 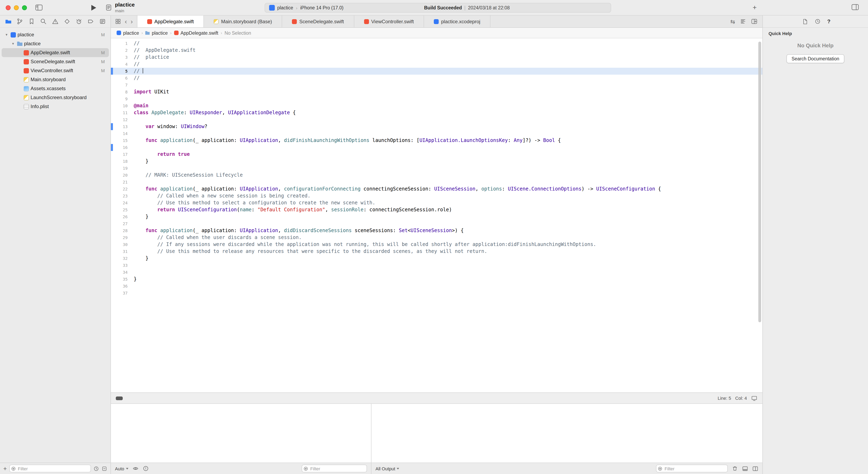 What do you see at coordinates (760, 182) in the screenshot?
I see `scrollbar-thumb` at bounding box center [760, 182].